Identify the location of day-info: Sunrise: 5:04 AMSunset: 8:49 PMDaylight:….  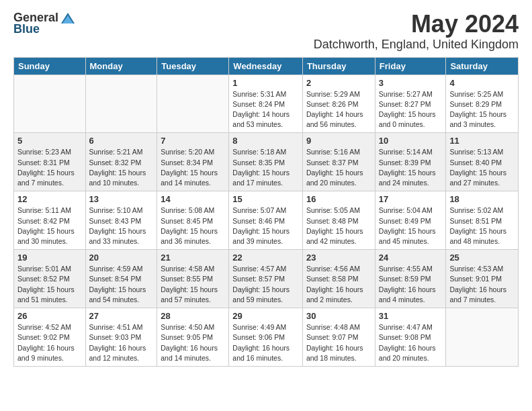
(411, 226).